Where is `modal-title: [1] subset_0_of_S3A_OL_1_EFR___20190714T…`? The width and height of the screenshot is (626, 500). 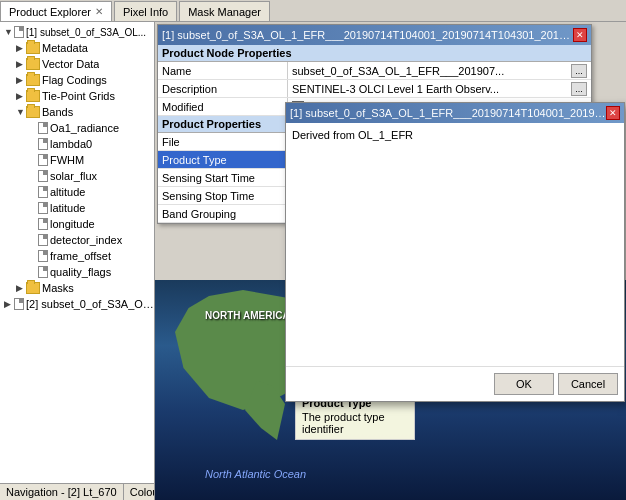 modal-title: [1] subset_0_of_S3A_OL_1_EFR___20190714T… is located at coordinates (448, 113).